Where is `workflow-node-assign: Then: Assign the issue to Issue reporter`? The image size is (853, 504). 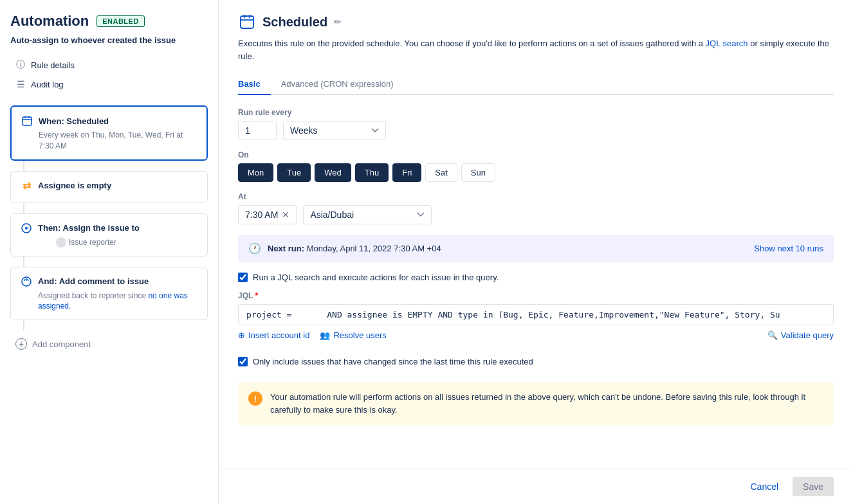
workflow-node-assign: Then: Assign the issue to Issue reporter is located at coordinates (109, 235).